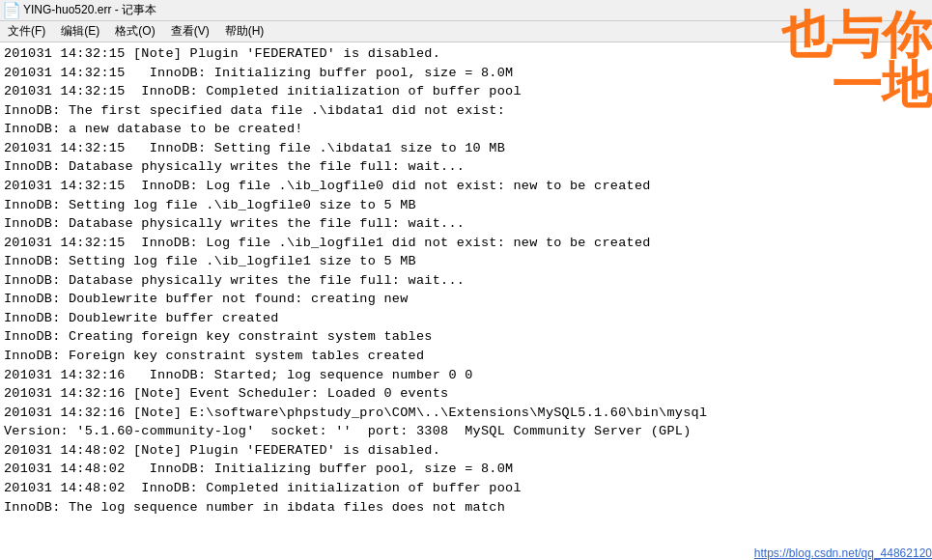 The height and width of the screenshot is (560, 932). Describe the element at coordinates (27, 31) in the screenshot. I see `menu-file: 文件(F)` at that location.